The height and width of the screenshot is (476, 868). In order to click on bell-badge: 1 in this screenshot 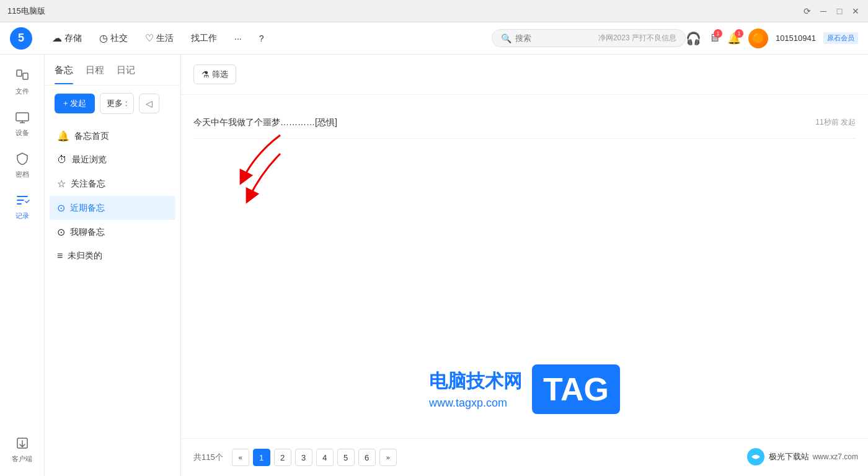, I will do `click(739, 33)`.